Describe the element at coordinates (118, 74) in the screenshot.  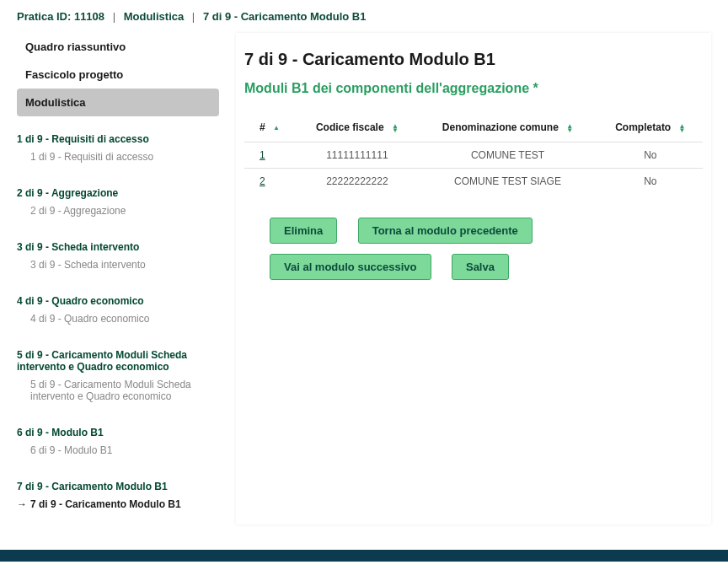
I see `sidebar-item-fascicolo: Fascicolo progetto` at that location.